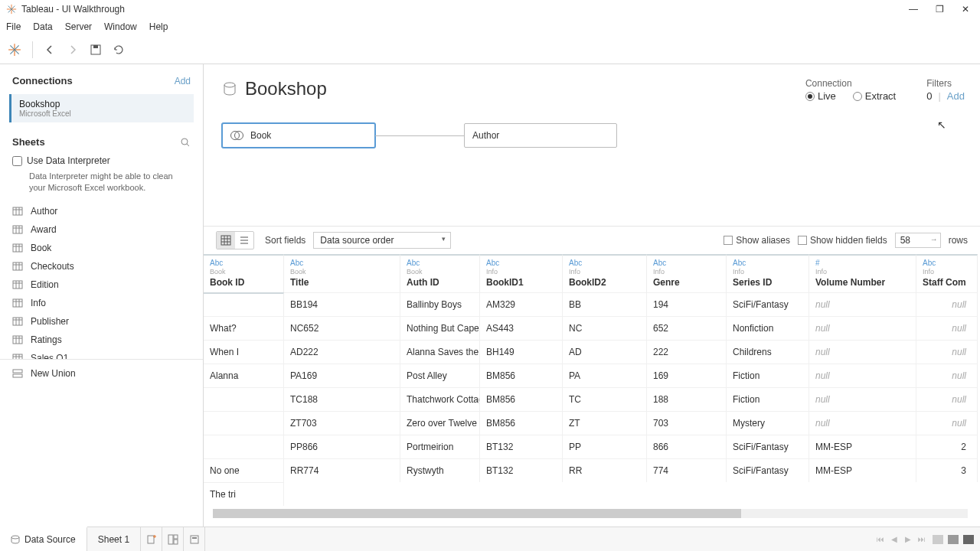 The height and width of the screenshot is (551, 980). I want to click on table-cell: Post Alley, so click(440, 375).